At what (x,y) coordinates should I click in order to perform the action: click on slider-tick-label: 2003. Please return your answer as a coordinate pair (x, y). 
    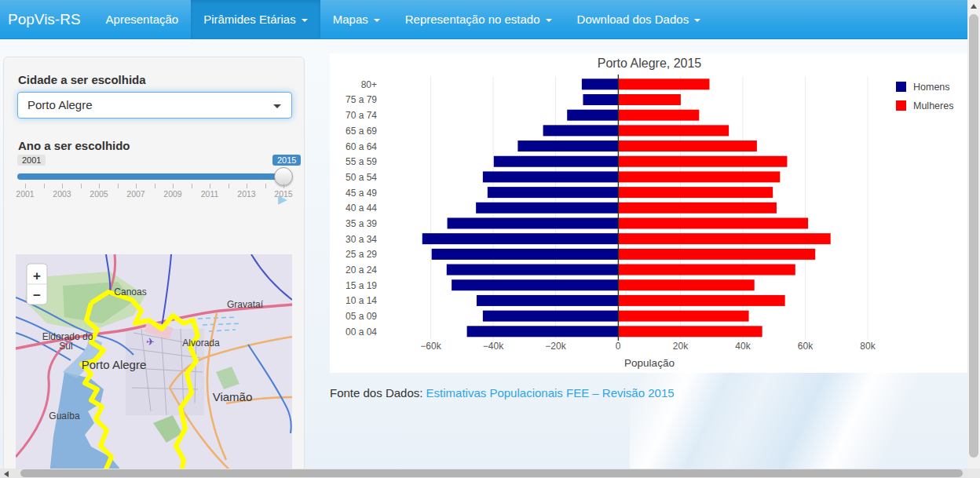
    Looking at the image, I should click on (62, 194).